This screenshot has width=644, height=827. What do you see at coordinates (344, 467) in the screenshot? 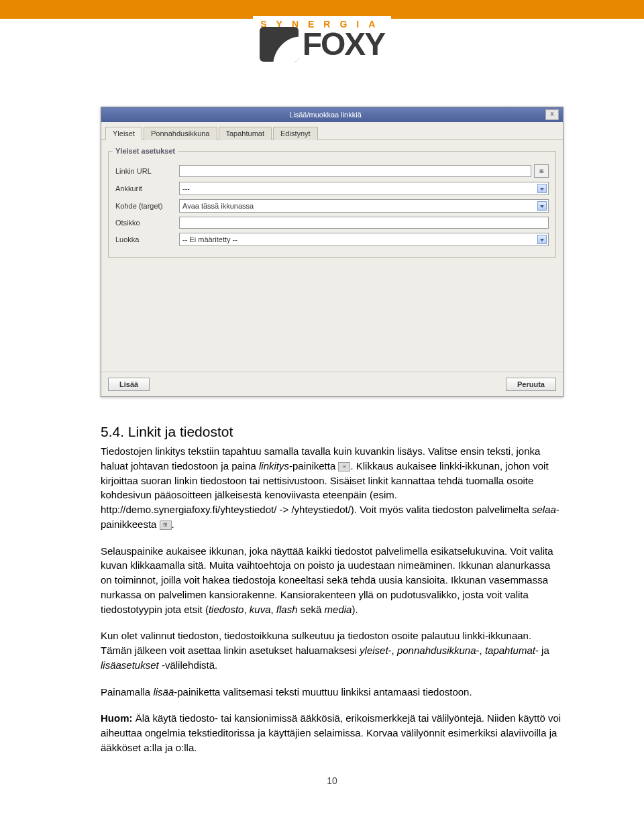
I see `link-icon: ∞` at bounding box center [344, 467].